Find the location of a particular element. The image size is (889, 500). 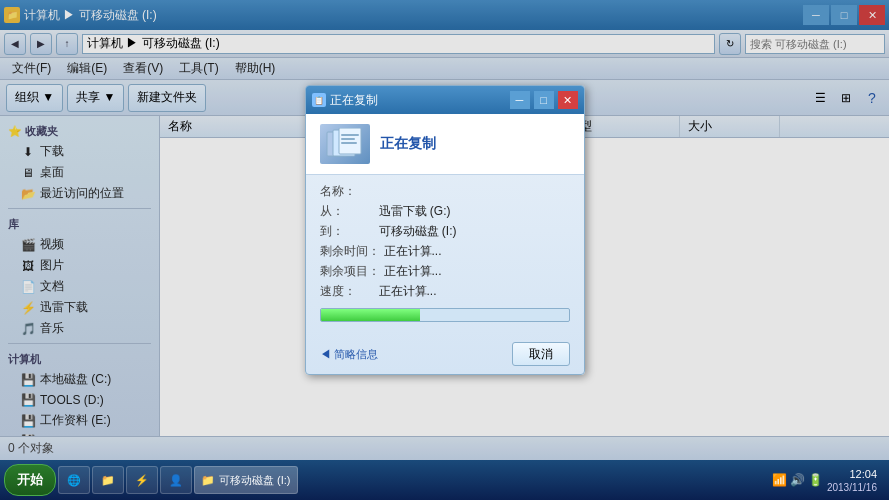

taskbar-explorer-icon: 📁 is located at coordinates (108, 480).